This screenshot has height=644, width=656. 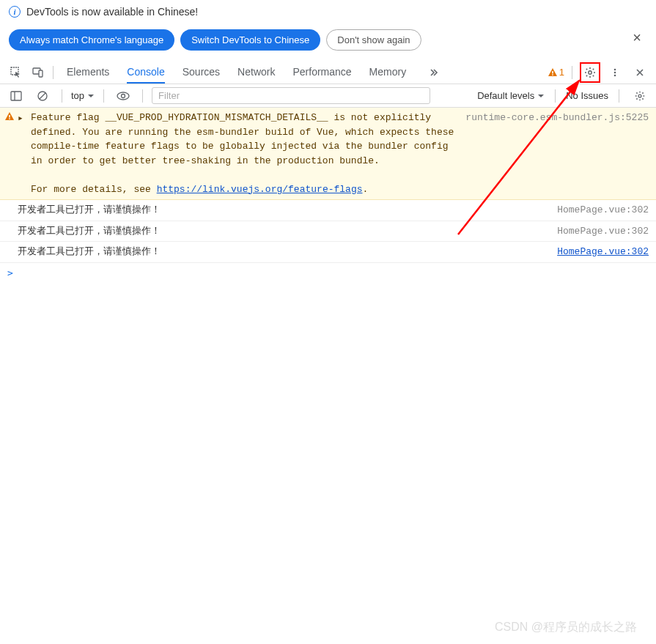 I want to click on infobar-text: DevTools is now available in Chinese!, so click(x=112, y=12).